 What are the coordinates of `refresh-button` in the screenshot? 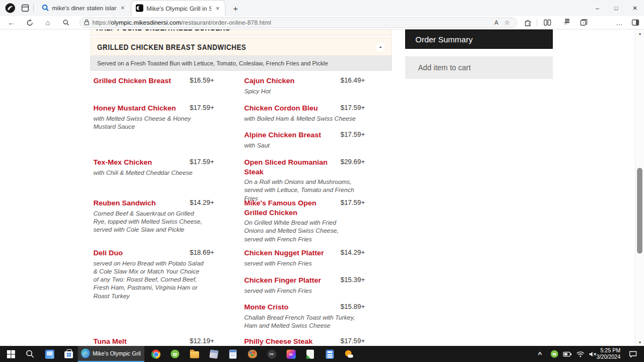 It's located at (30, 23).